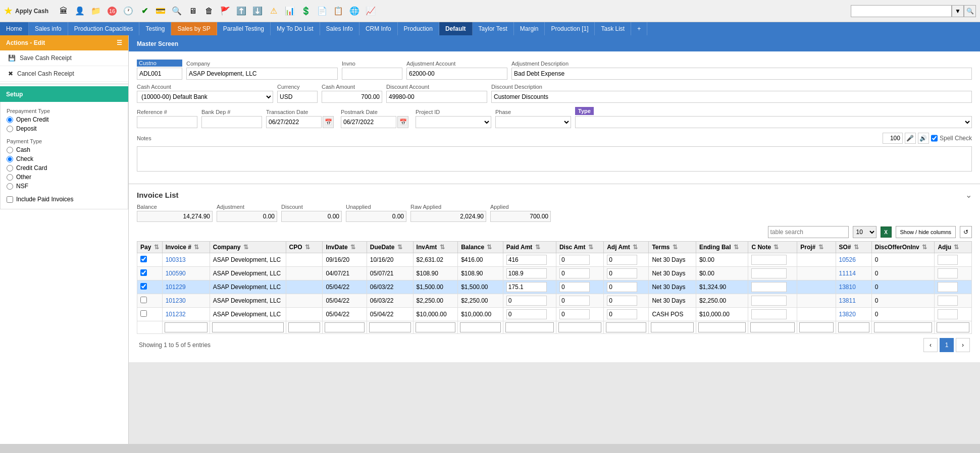 The height and width of the screenshot is (453, 980). What do you see at coordinates (304, 247) in the screenshot?
I see `col-cpo: CPO ⇅` at bounding box center [304, 247].